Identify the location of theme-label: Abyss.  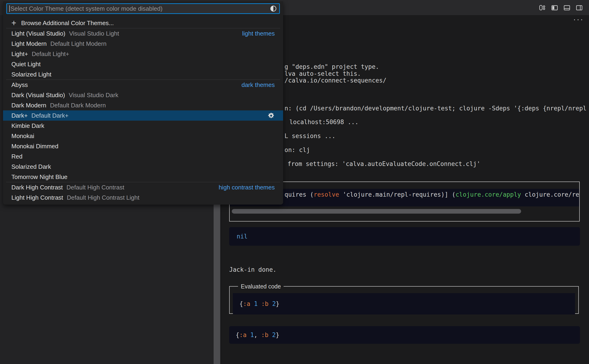
(20, 85).